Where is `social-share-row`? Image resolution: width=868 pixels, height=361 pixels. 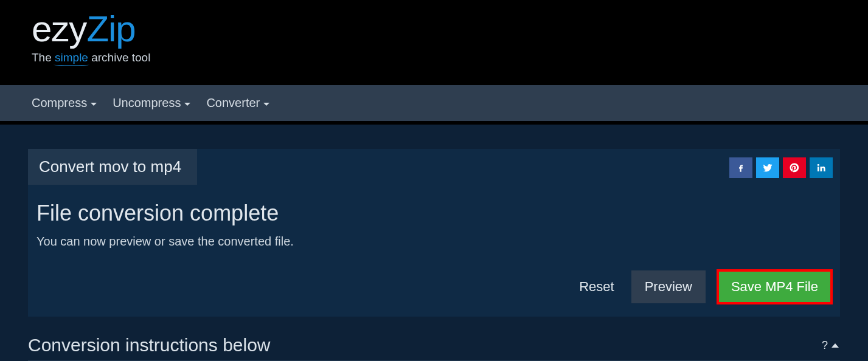 social-share-row is located at coordinates (785, 163).